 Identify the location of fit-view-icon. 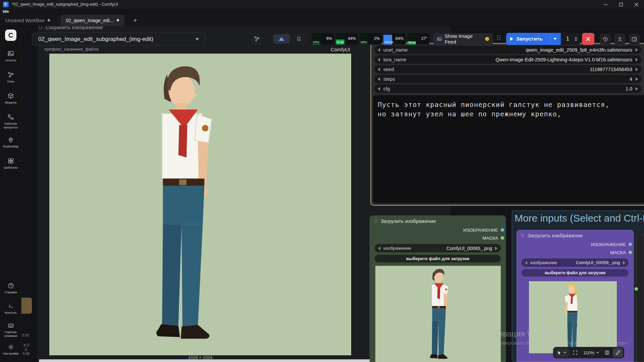
(575, 353).